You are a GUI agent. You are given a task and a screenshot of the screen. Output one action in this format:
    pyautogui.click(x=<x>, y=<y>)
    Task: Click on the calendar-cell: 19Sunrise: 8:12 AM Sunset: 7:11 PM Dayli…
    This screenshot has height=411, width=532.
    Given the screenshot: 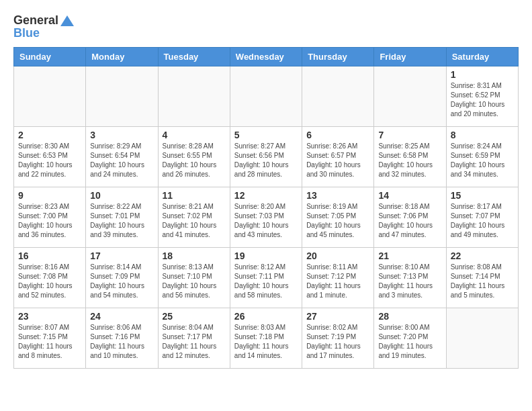 What is the action you would take?
    pyautogui.click(x=266, y=278)
    